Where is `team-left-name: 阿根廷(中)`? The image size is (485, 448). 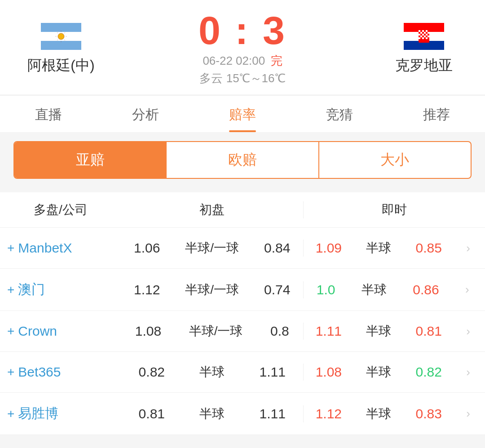 team-left-name: 阿根廷(中) is located at coordinates (61, 66).